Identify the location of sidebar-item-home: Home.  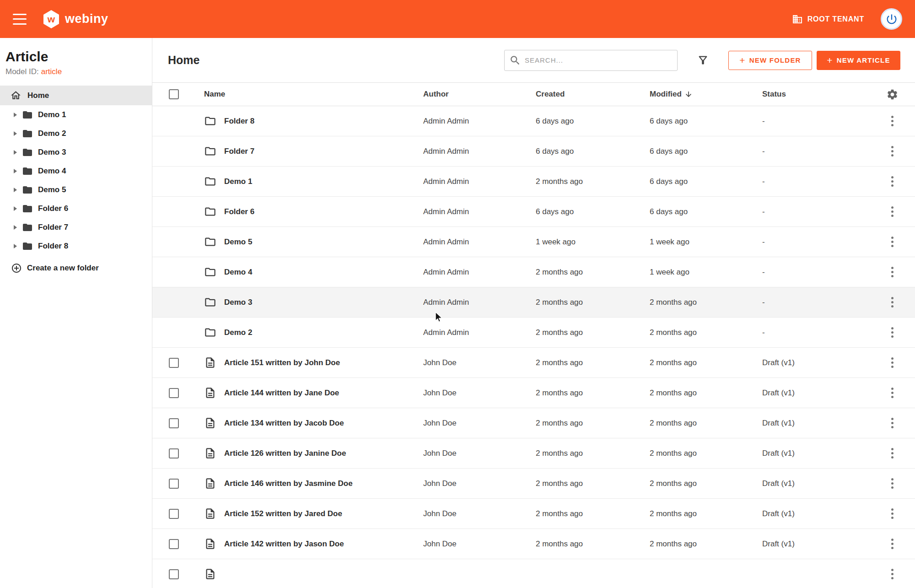
(76, 95).